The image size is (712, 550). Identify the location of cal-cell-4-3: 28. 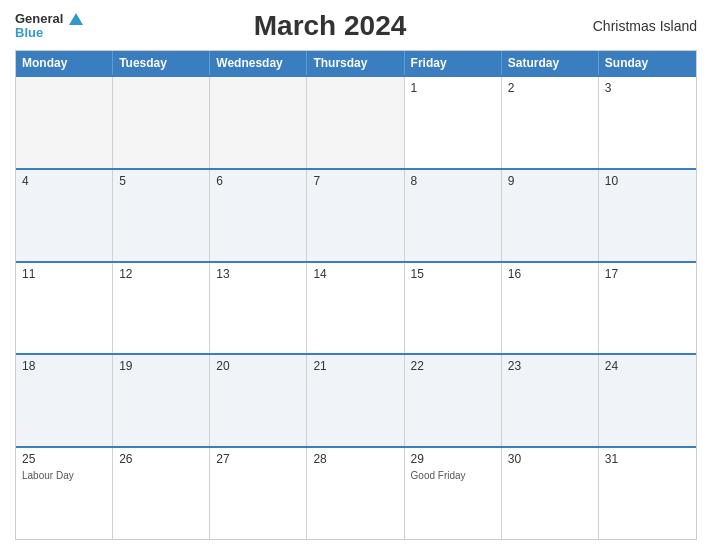
(356, 494).